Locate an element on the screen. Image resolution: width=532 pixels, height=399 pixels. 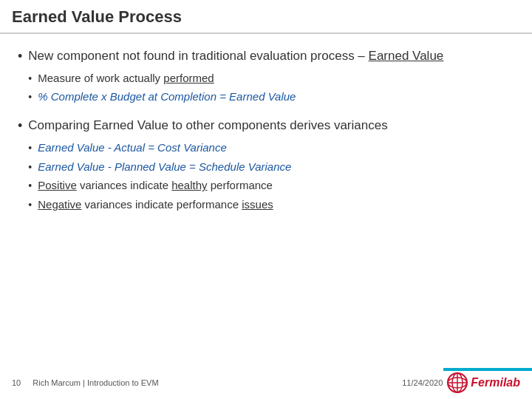
slide-header: Earned Value Process is located at coordinates (266, 17).